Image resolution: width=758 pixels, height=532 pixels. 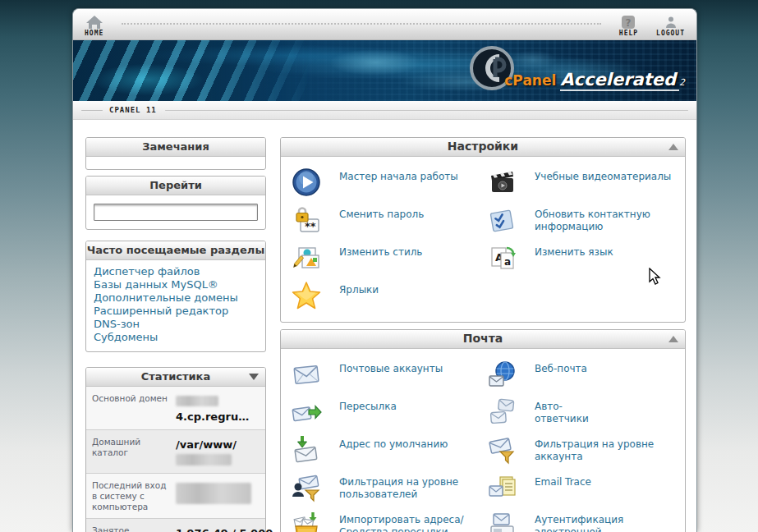 What do you see at coordinates (531, 80) in the screenshot?
I see `brand-name: cPanel` at bounding box center [531, 80].